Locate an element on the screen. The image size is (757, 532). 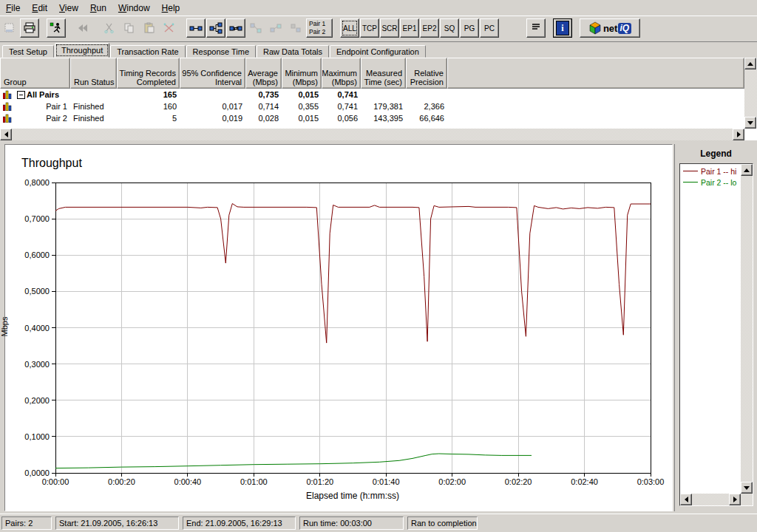
rewind-icon is located at coordinates (83, 28).